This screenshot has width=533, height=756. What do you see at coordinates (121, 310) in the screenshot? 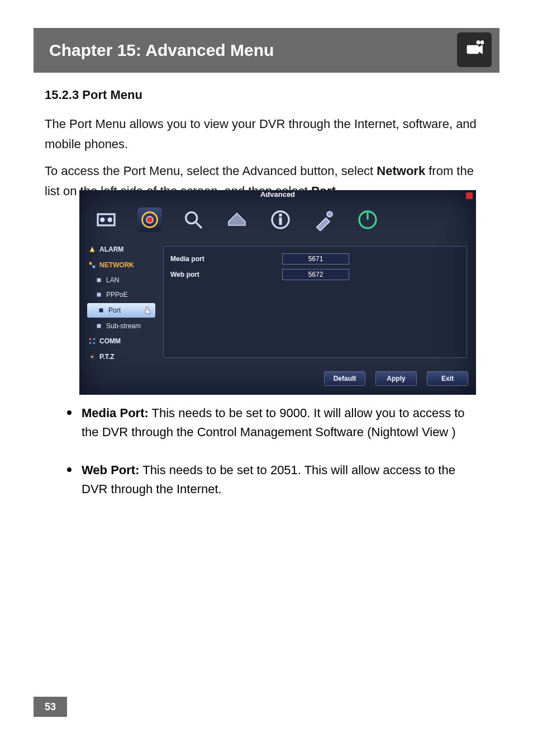
I see `sidebar-item-port: Port` at bounding box center [121, 310].